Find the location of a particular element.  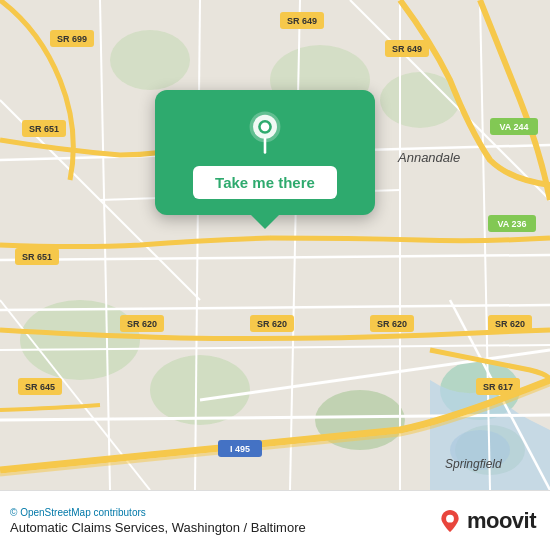

svg-text: I 495 is located at coordinates (240, 449).